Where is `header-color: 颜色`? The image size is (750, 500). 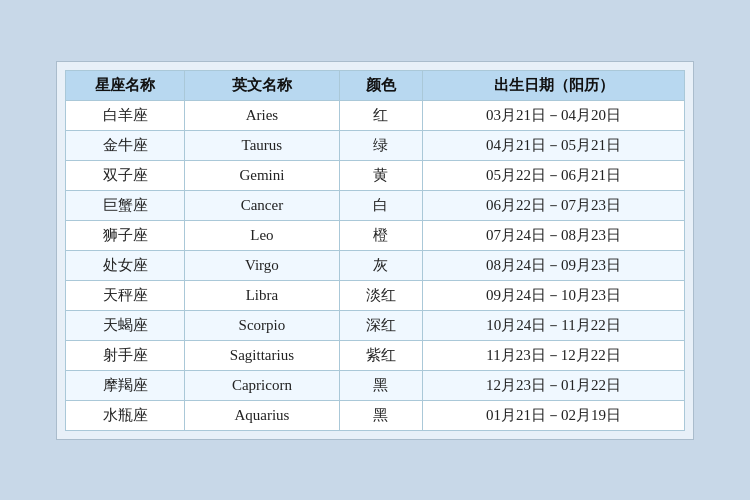
header-color: 颜色 is located at coordinates (380, 85).